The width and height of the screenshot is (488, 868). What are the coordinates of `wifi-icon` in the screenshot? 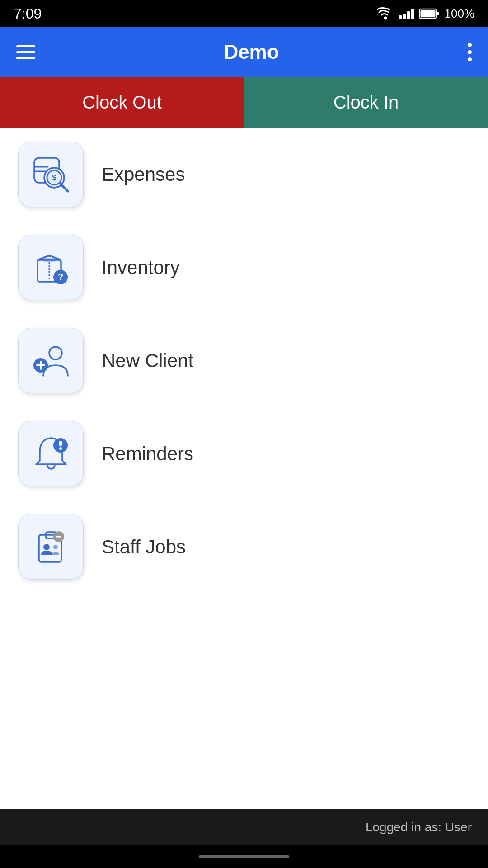 It's located at (385, 14).